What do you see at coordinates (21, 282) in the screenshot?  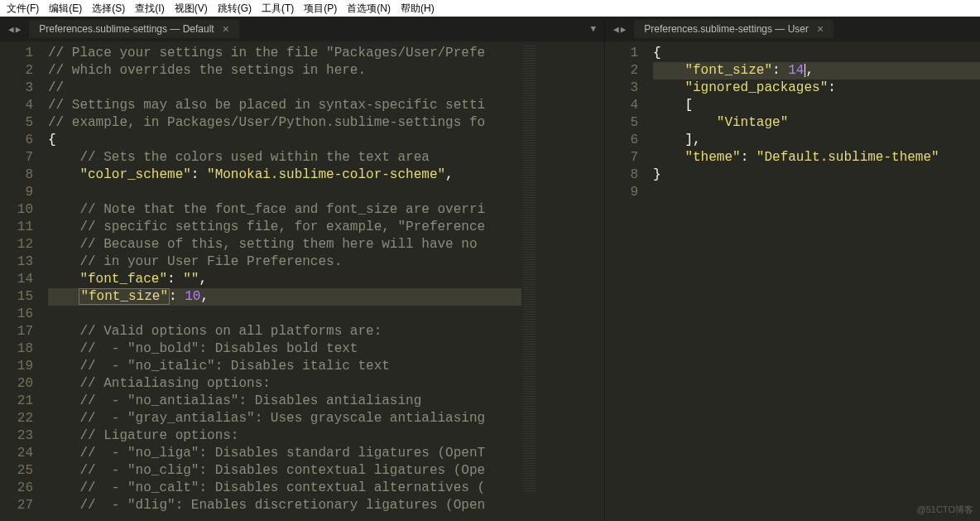 I see `gutter-left: 1234567891011121314151617181920212223242…` at bounding box center [21, 282].